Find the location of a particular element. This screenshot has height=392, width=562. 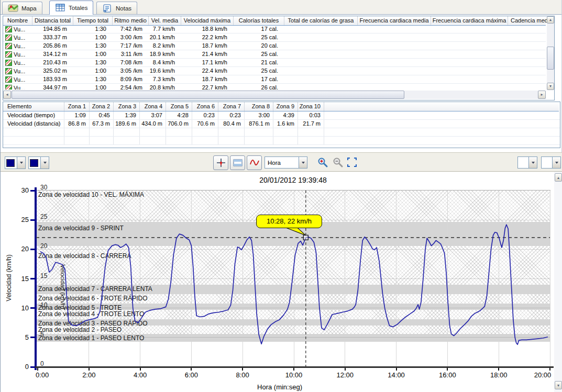

zones-display-button is located at coordinates (238, 163).